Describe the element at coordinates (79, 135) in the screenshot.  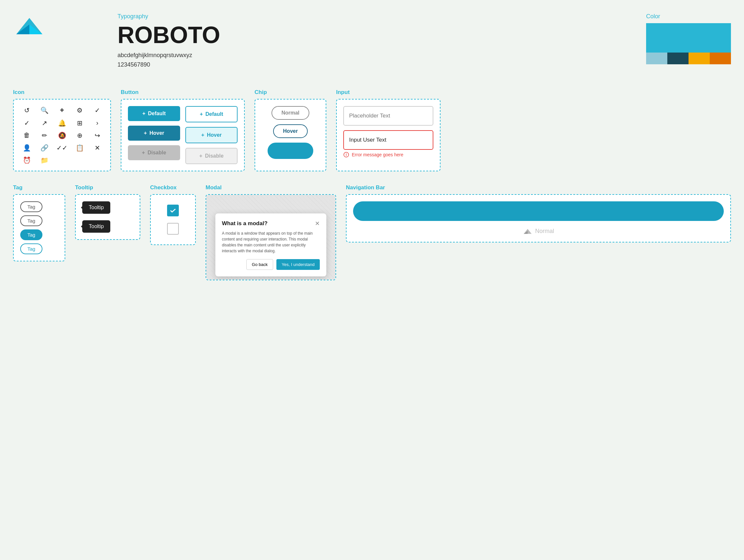
I see `add-circle-icon: ⊕` at that location.